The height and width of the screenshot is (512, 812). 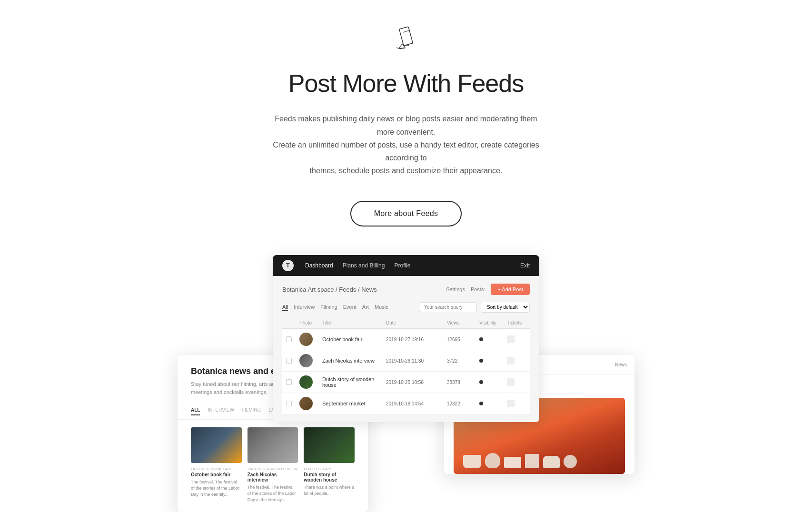 What do you see at coordinates (352, 361) in the screenshot?
I see `row-title: Zach Nicolas interview` at bounding box center [352, 361].